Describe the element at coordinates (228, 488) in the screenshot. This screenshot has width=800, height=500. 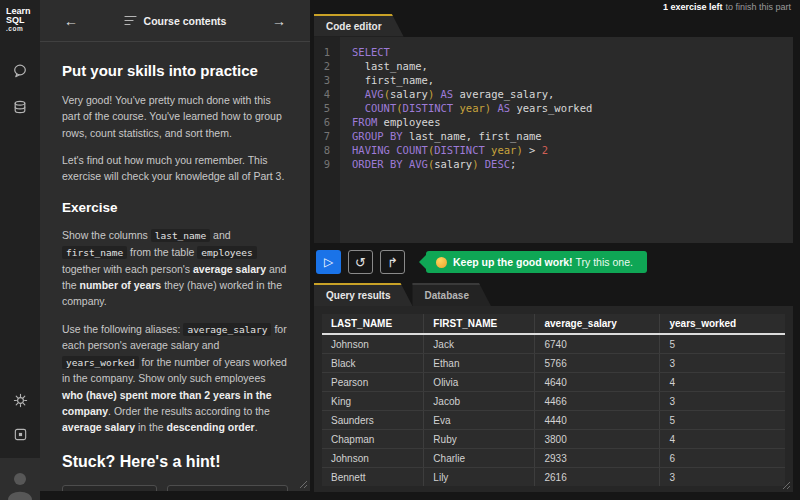
I see `show-answer-button: Show me the answer` at that location.